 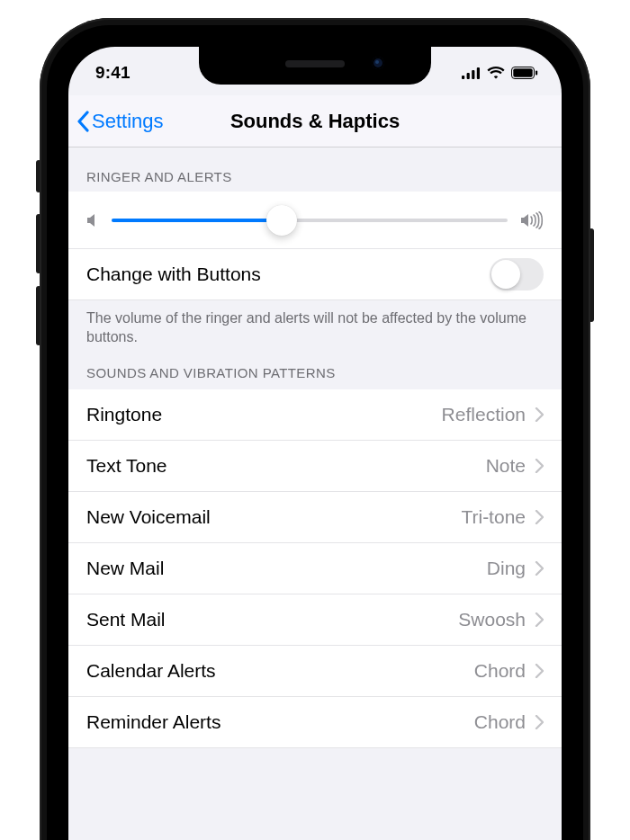 I want to click on cell-label: New Mail, so click(x=286, y=568).